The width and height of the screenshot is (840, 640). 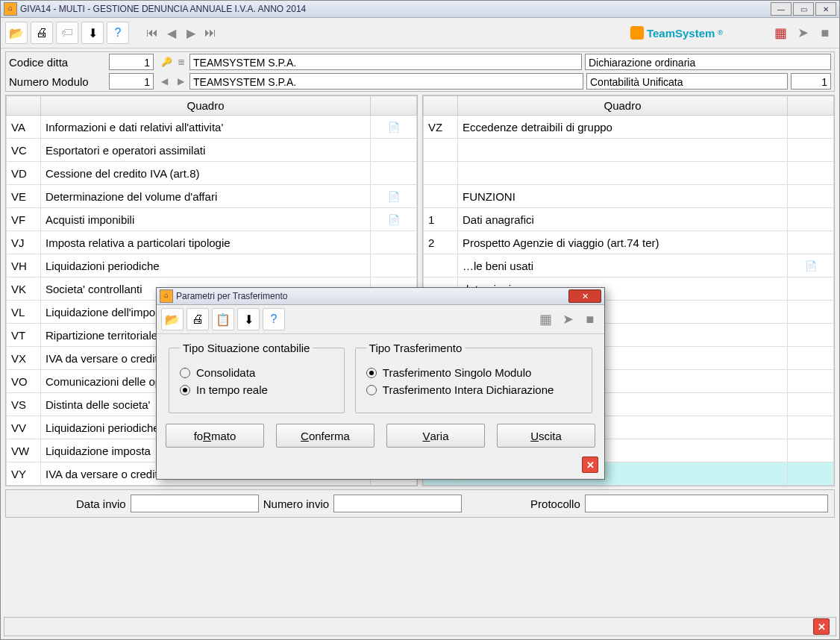 What do you see at coordinates (781, 9) in the screenshot?
I see `minimize-button: —` at bounding box center [781, 9].